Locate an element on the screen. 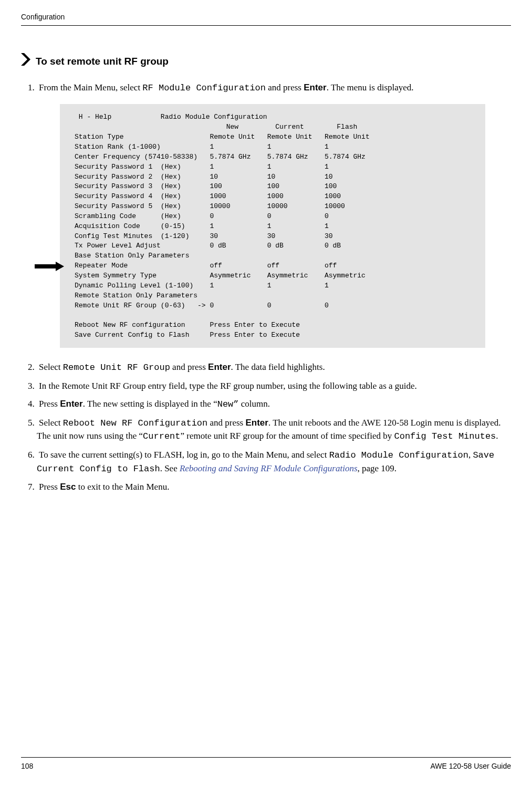  code: RF Module Configuration is located at coordinates (204, 88).